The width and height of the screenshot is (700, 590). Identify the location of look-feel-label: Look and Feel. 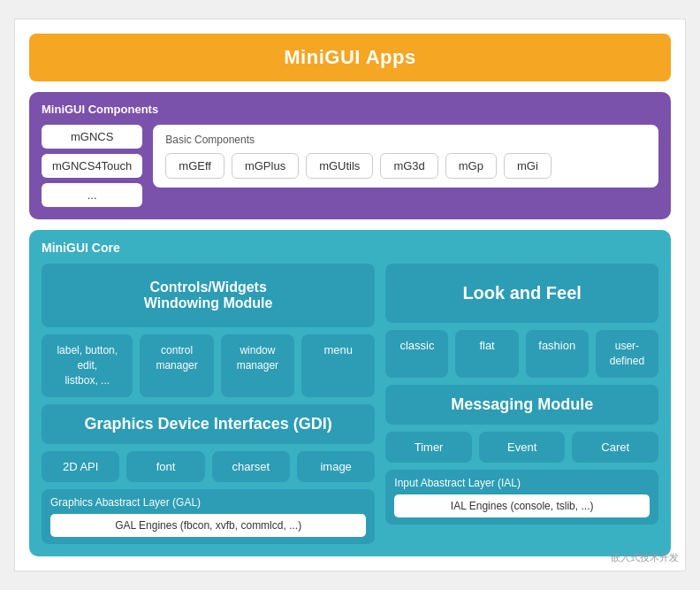
(521, 293).